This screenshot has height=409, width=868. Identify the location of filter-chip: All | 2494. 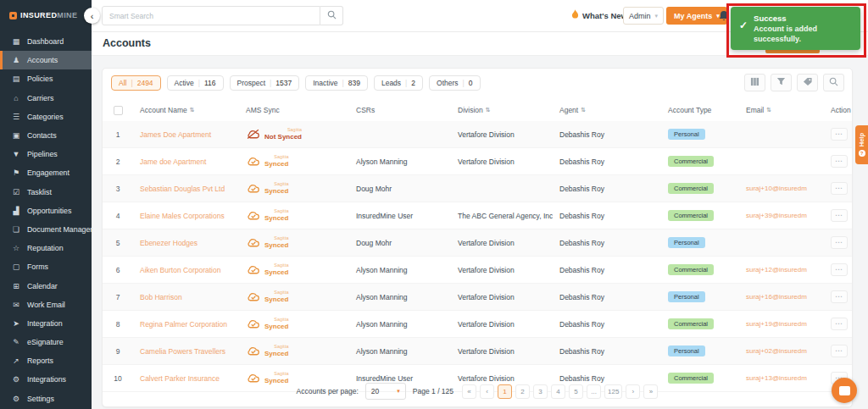
(136, 83).